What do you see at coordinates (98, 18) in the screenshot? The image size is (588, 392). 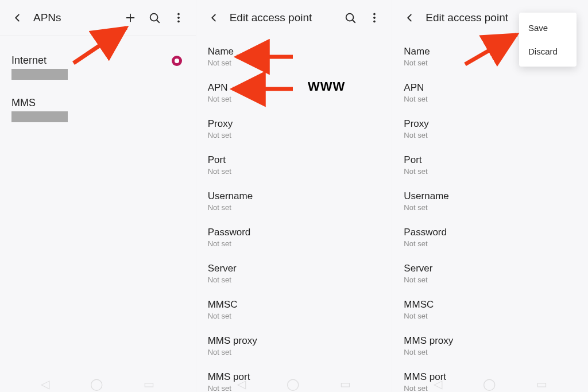 I see `topbar: APNs` at bounding box center [98, 18].